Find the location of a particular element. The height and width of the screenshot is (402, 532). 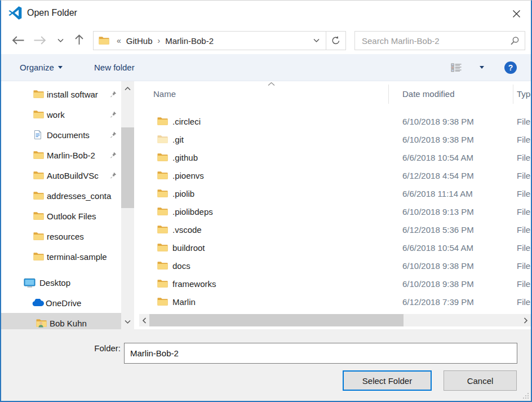

folder-field-label: Folder: is located at coordinates (103, 348).